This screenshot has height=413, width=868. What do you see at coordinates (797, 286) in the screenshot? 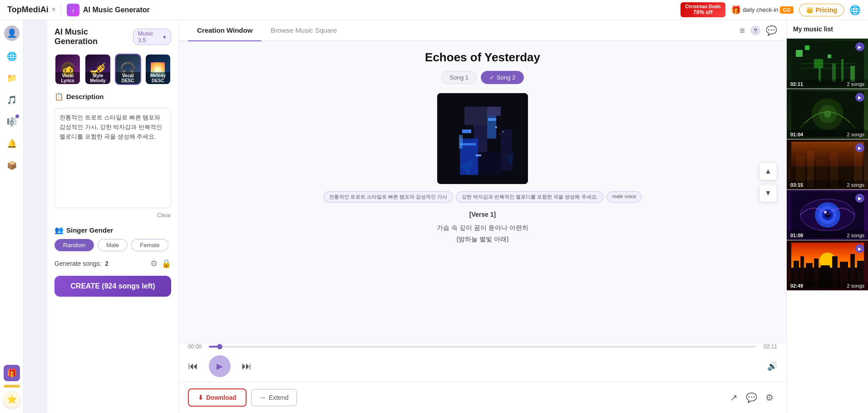
I see `music-item-time-5: 02:49` at bounding box center [797, 286].